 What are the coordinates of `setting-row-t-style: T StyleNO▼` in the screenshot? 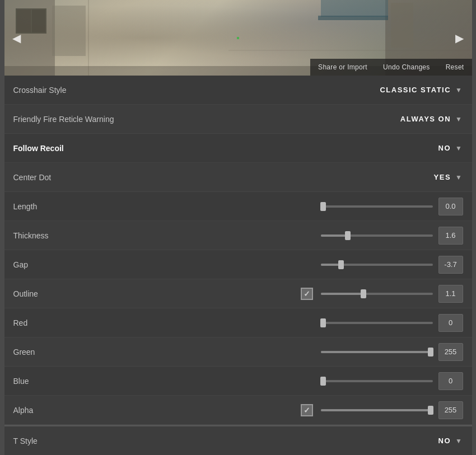 It's located at (239, 441).